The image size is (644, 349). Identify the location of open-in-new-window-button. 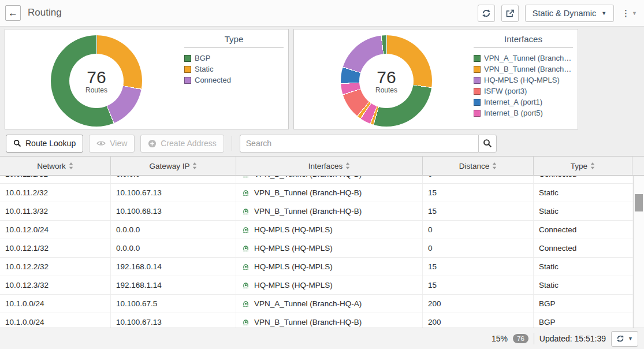
(510, 13).